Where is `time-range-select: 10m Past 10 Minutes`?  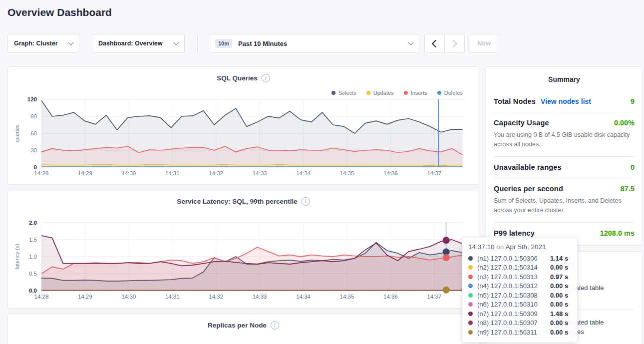 time-range-select: 10m Past 10 Minutes is located at coordinates (314, 43).